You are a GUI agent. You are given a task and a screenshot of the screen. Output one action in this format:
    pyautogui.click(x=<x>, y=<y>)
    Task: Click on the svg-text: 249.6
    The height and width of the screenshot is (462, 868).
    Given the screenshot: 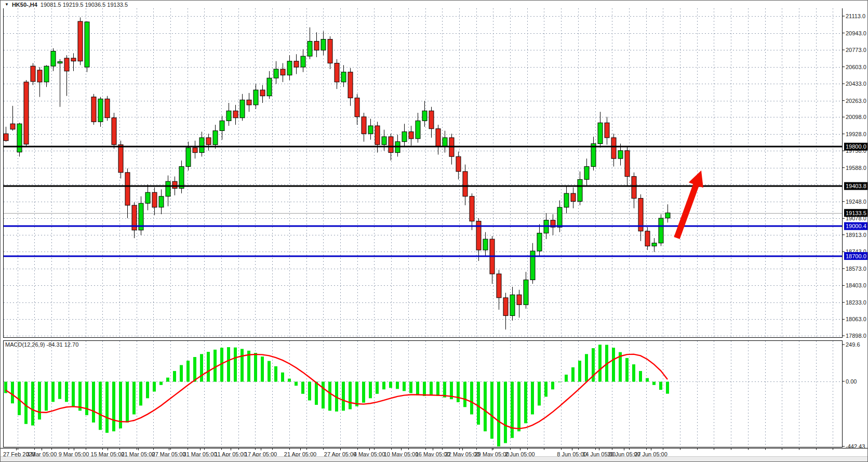 What is the action you would take?
    pyautogui.click(x=853, y=345)
    